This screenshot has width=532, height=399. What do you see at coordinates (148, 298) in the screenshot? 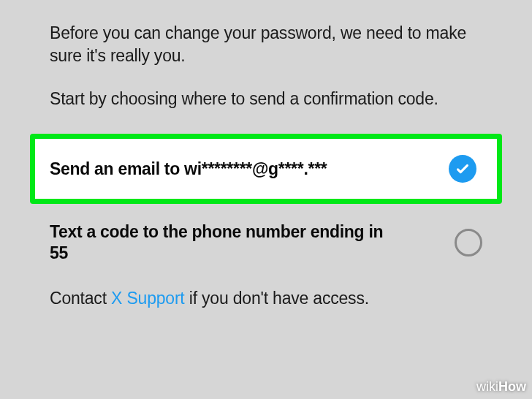
I see `support-link: X Support` at bounding box center [148, 298].